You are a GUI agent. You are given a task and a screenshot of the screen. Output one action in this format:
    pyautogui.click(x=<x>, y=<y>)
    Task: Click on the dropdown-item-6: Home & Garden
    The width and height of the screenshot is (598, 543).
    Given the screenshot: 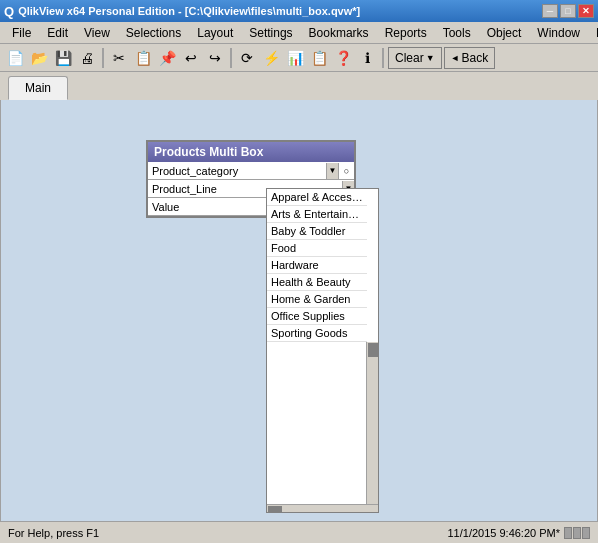 What is the action you would take?
    pyautogui.click(x=317, y=300)
    